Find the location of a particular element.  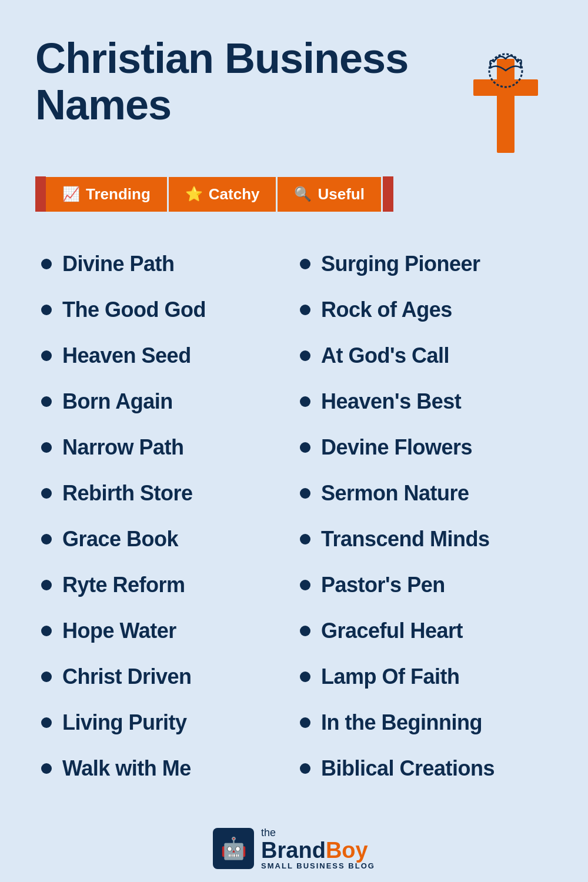

list-item: Heaven Seed is located at coordinates (165, 356).